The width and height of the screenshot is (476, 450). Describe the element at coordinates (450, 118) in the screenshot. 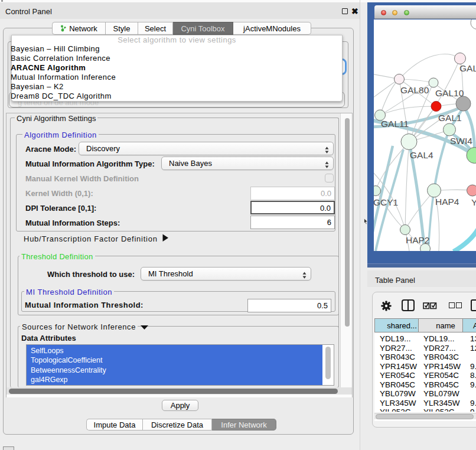

I see `svg-text: GAL1` at that location.